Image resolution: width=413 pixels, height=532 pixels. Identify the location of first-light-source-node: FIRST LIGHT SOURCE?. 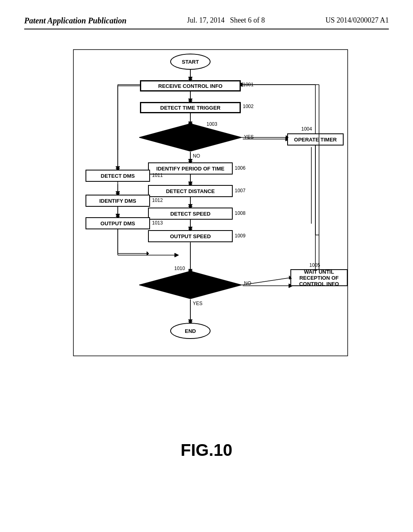
(190, 137).